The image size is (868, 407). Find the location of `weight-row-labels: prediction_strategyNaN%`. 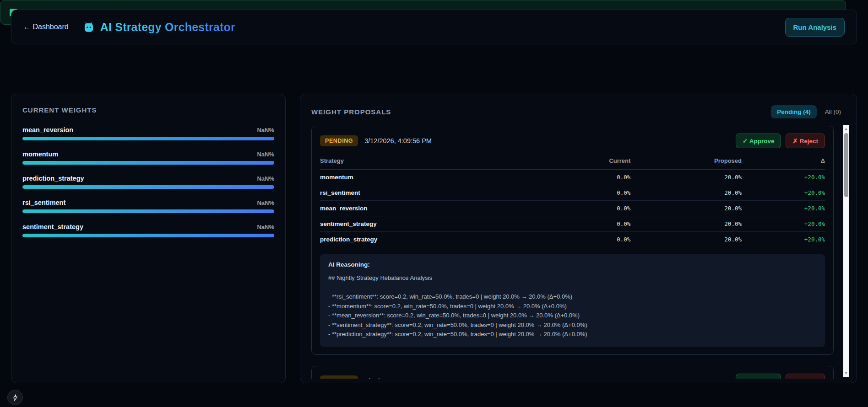

weight-row-labels: prediction_strategyNaN% is located at coordinates (148, 178).